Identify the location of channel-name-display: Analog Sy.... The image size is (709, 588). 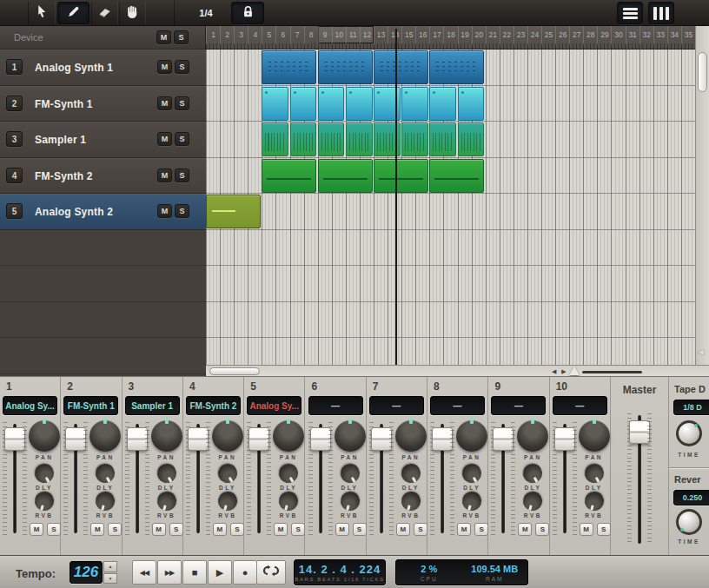
(275, 406).